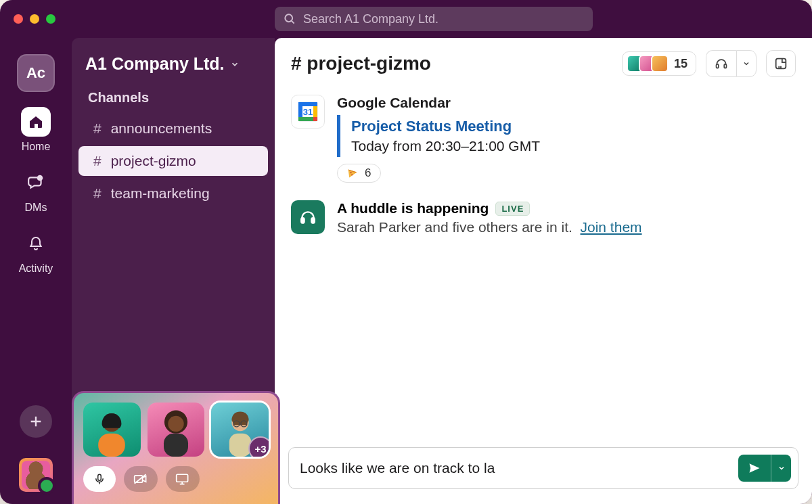  I want to click on nav-activity-label: Activity, so click(37, 269).